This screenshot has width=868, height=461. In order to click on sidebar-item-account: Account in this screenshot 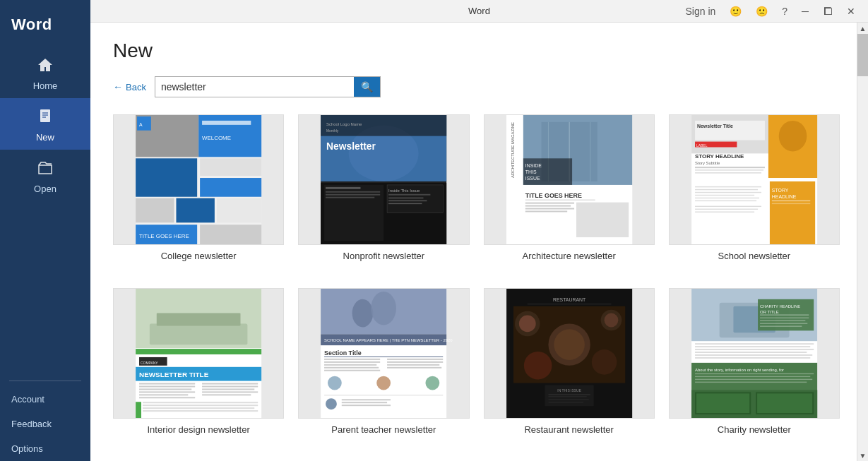, I will do `click(45, 400)`.